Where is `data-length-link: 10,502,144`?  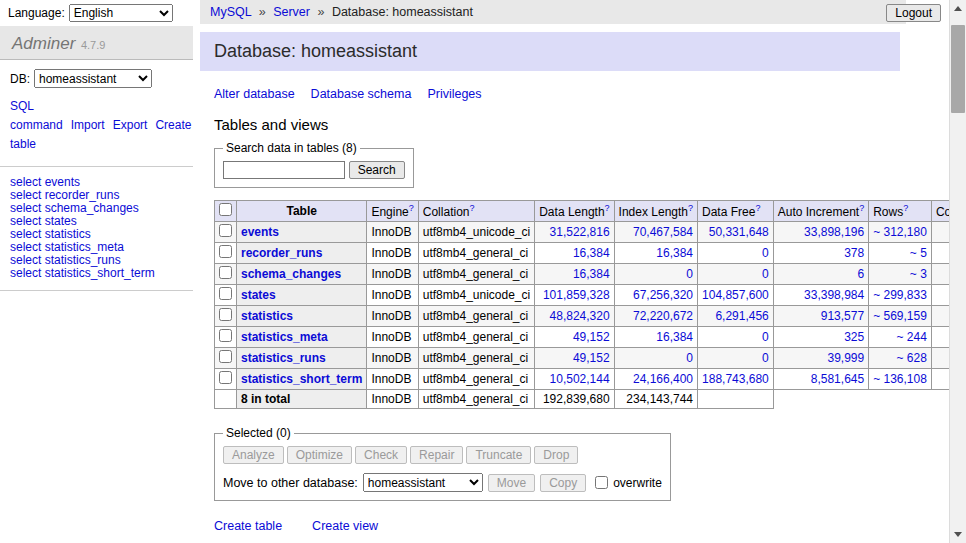 data-length-link: 10,502,144 is located at coordinates (580, 379).